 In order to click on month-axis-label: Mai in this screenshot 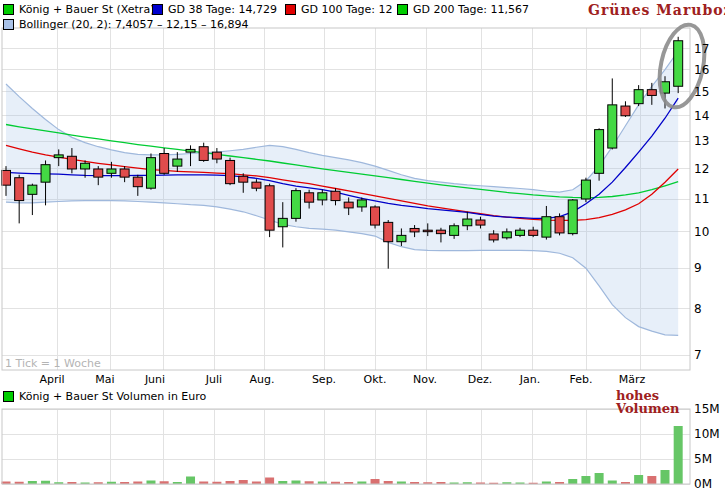, I will do `click(104, 380)`.